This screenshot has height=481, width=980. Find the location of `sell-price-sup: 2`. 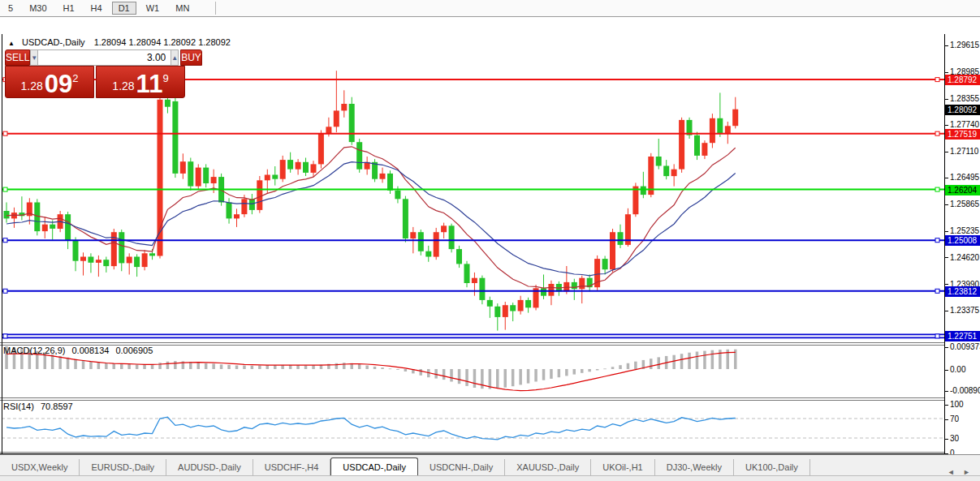

sell-price-sup: 2 is located at coordinates (75, 78).